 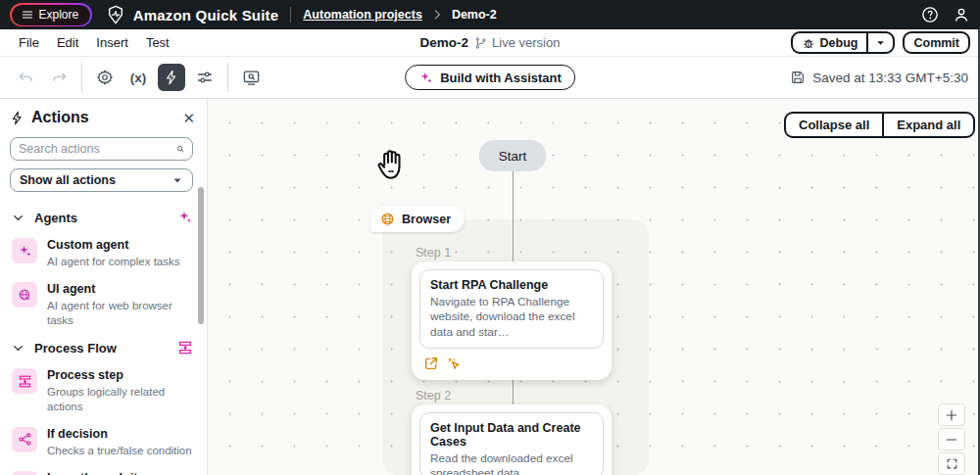 What do you see at coordinates (24, 251) in the screenshot?
I see `custom-agent-icon` at bounding box center [24, 251].